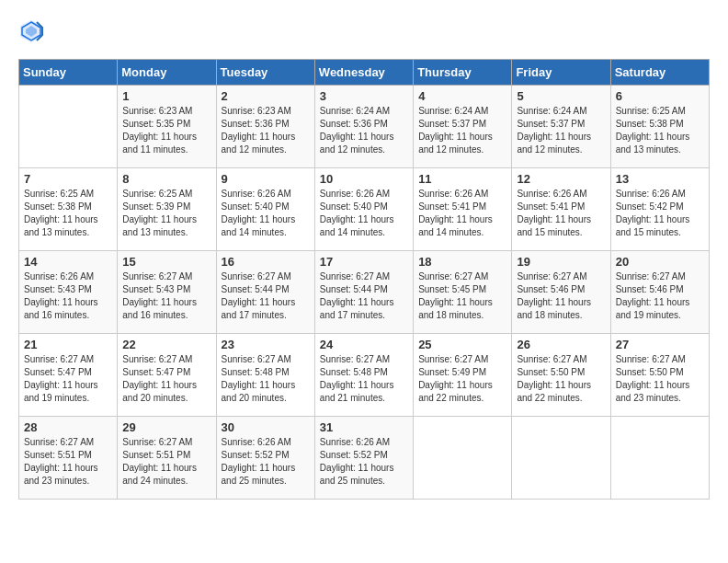  I want to click on calendar-cell: 29Sunrise: 6:27 AMSunset: 5:51 PMDayligh…, so click(167, 458).